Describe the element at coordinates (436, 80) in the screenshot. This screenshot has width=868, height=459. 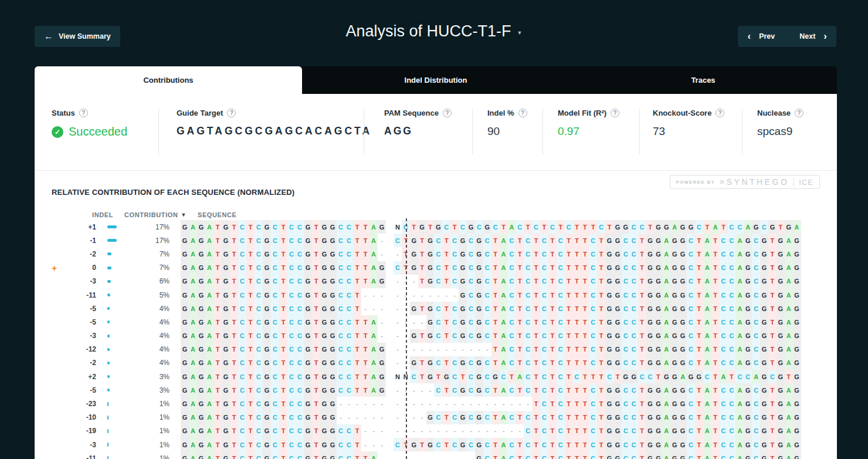
I see `tab-indel-distribution: Indel Distribution` at that location.